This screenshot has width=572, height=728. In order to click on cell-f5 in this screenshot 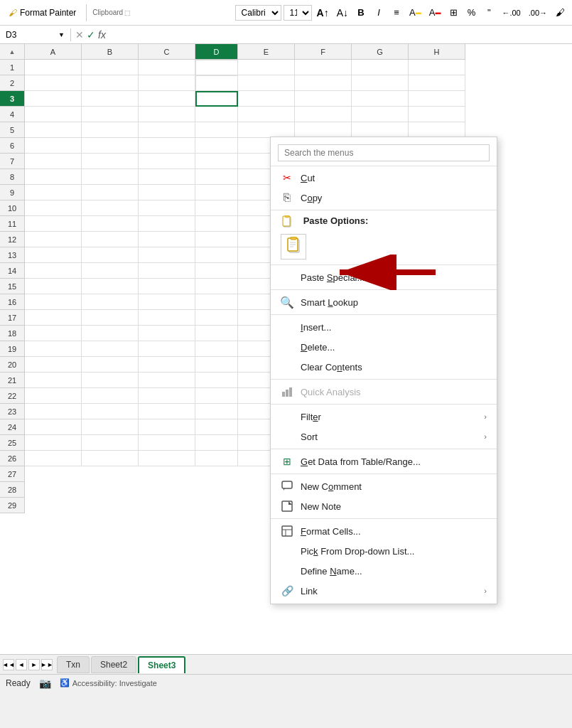, I will do `click(323, 130)`.